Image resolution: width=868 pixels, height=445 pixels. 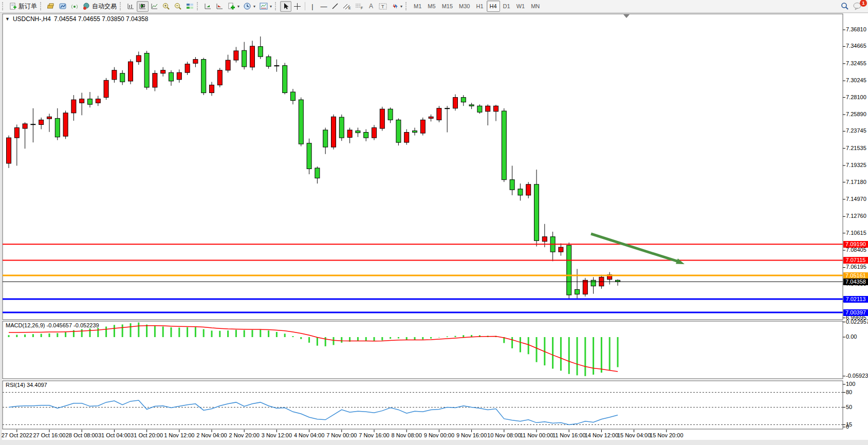 I want to click on cursor-icon, so click(x=286, y=6).